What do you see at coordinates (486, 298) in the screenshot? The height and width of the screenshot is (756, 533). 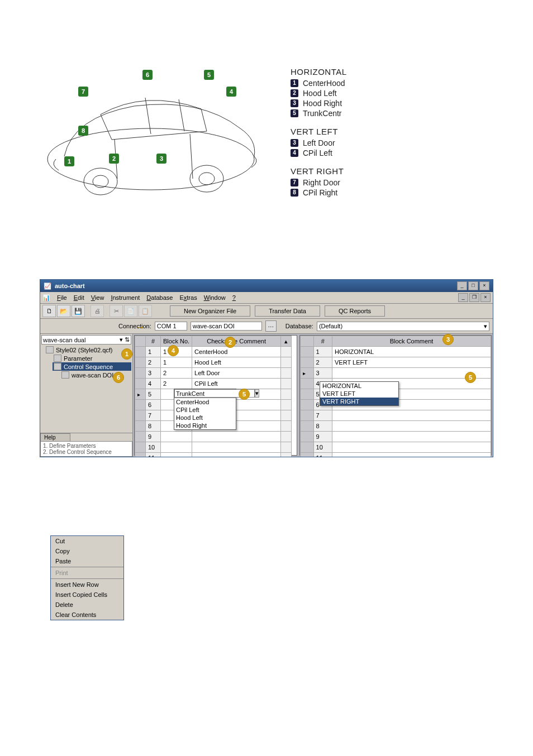 I see `mdi-close-button: ×` at bounding box center [486, 298].